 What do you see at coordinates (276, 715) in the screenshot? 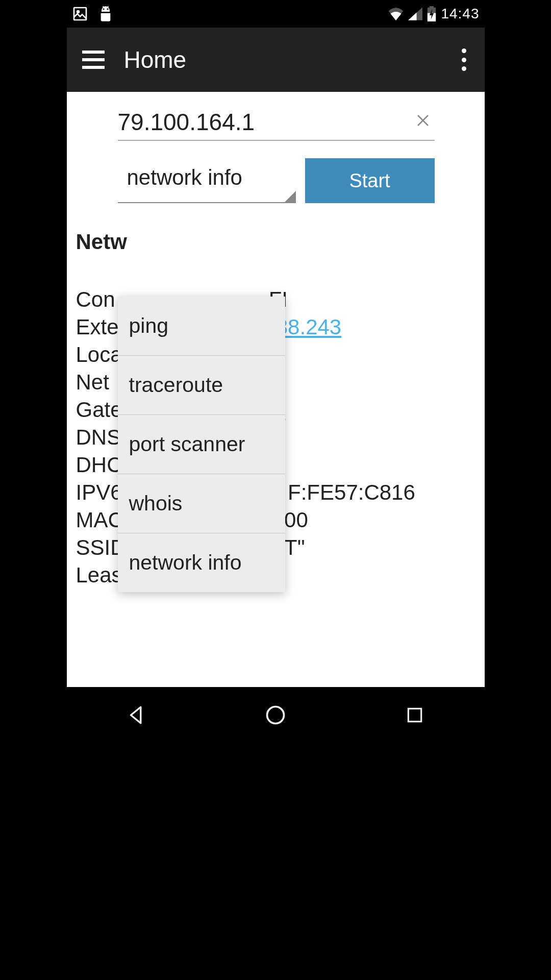
I see `home-button` at bounding box center [276, 715].